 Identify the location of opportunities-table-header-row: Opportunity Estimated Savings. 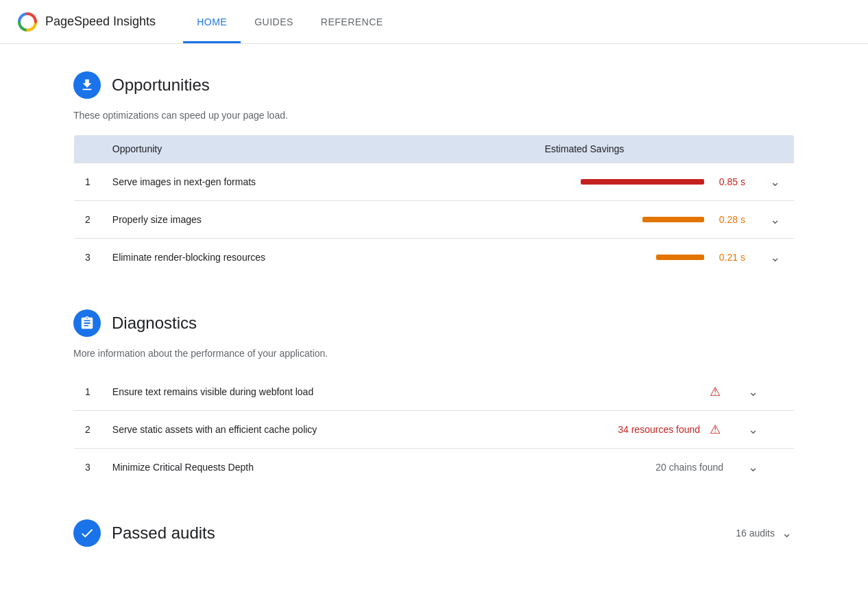
(435, 150).